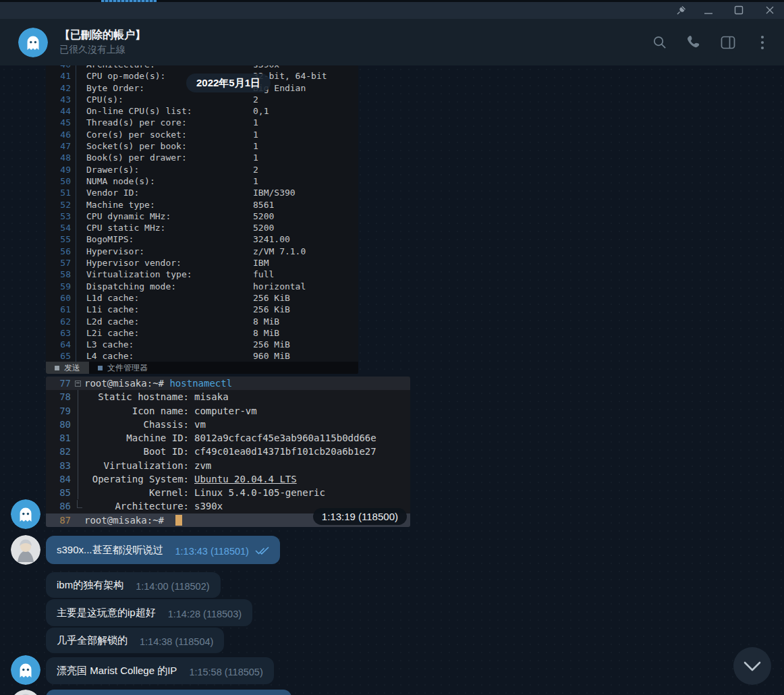 This screenshot has width=784, height=695. Describe the element at coordinates (262, 551) in the screenshot. I see `read-checks-icon` at that location.